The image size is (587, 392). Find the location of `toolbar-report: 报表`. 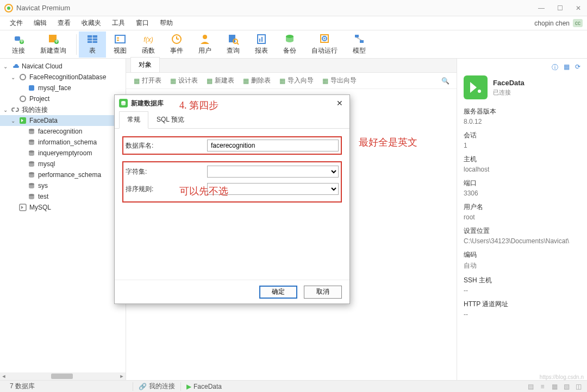

toolbar-report: 报表 is located at coordinates (261, 45).